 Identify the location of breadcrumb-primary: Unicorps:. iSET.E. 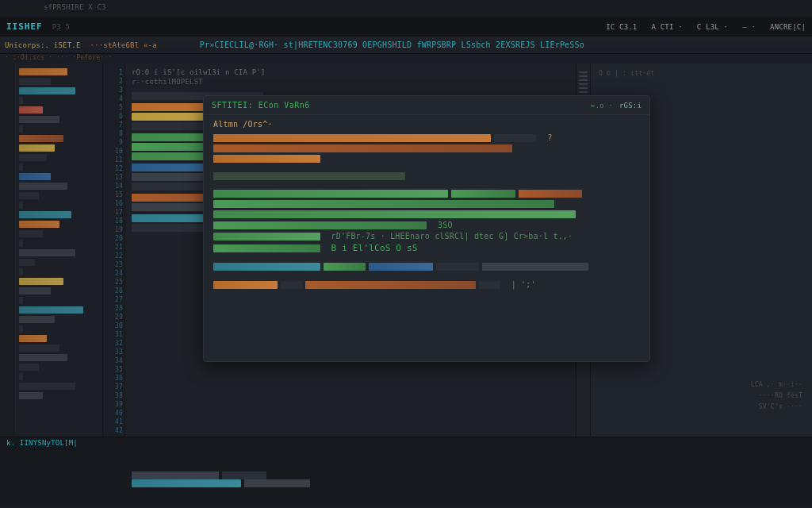
(43, 45).